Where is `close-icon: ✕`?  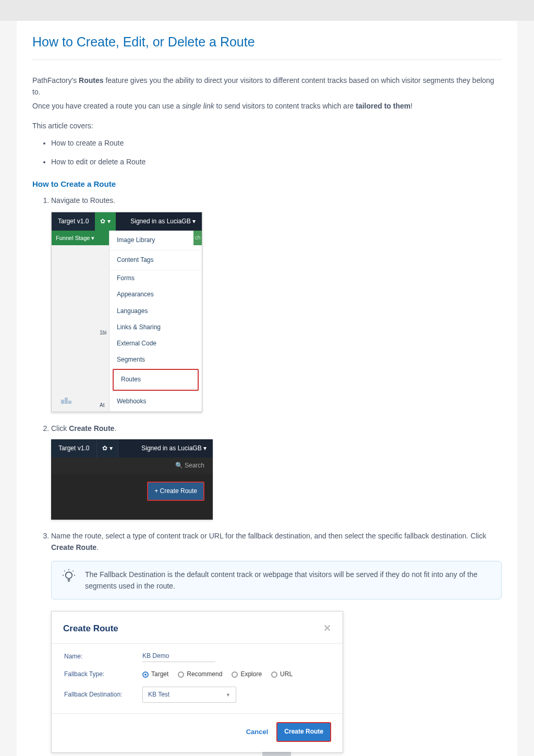 close-icon: ✕ is located at coordinates (327, 628).